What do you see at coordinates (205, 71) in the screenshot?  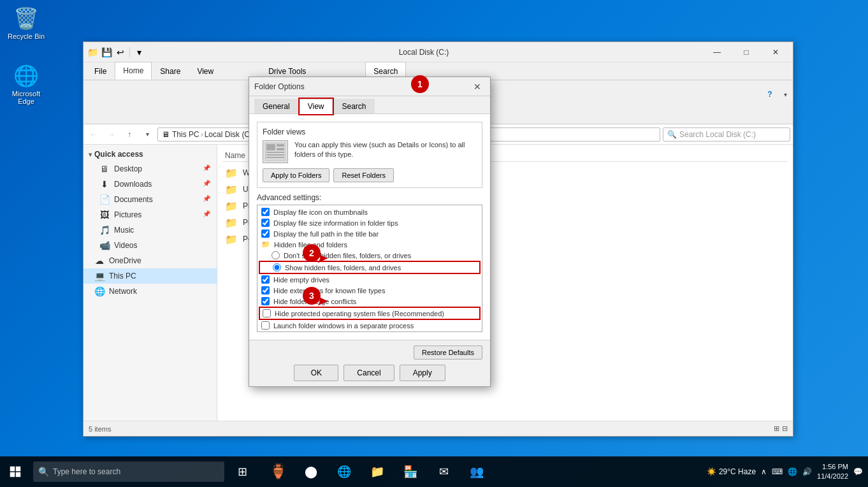 I see `tab-view: View` at bounding box center [205, 71].